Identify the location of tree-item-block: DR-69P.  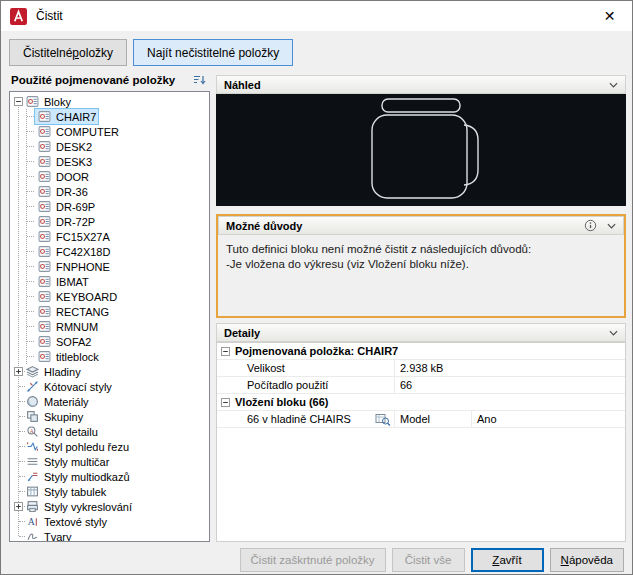
(118, 206).